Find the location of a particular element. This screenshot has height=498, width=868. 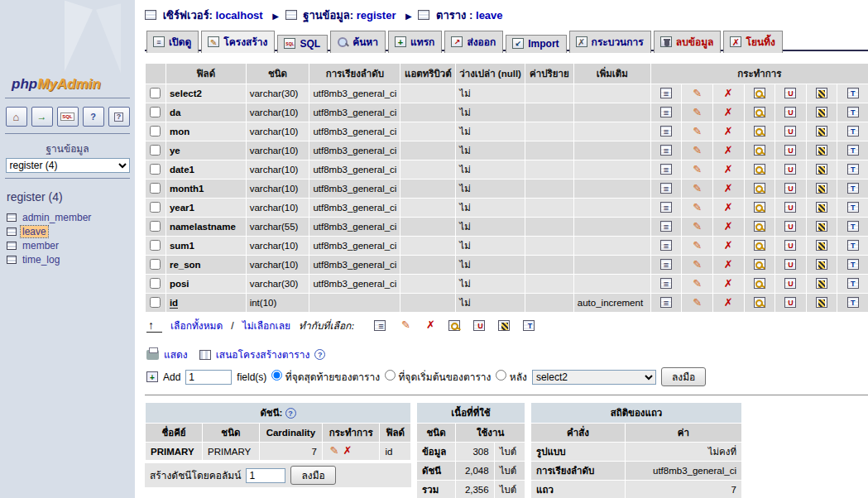

create-index-go-button: ลงมือ is located at coordinates (313, 475).